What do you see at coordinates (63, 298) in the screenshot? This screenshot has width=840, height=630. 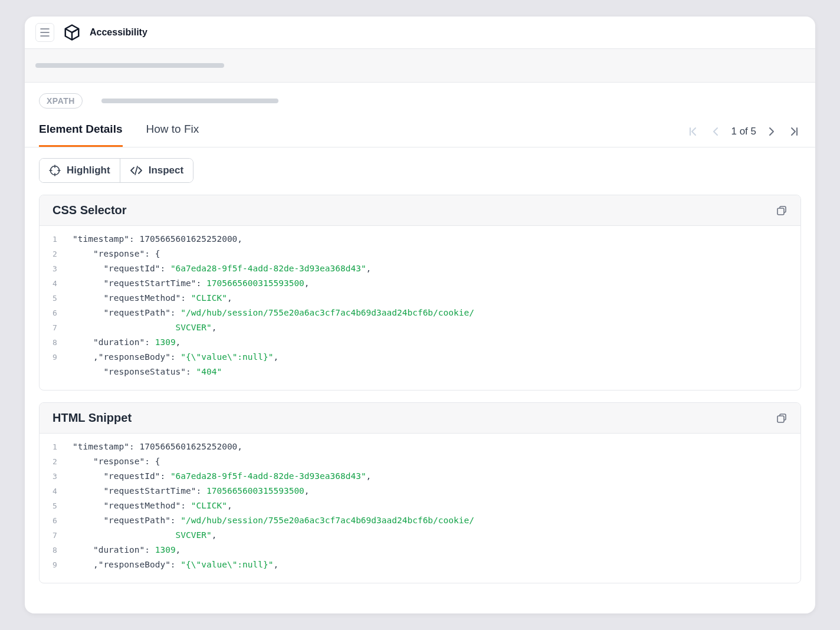 I see `line-number: 5` at bounding box center [63, 298].